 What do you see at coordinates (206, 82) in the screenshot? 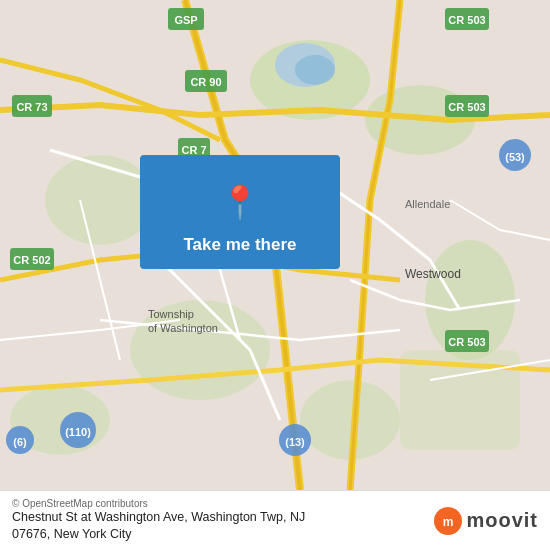
I see `svg-text: CR 90` at bounding box center [206, 82].